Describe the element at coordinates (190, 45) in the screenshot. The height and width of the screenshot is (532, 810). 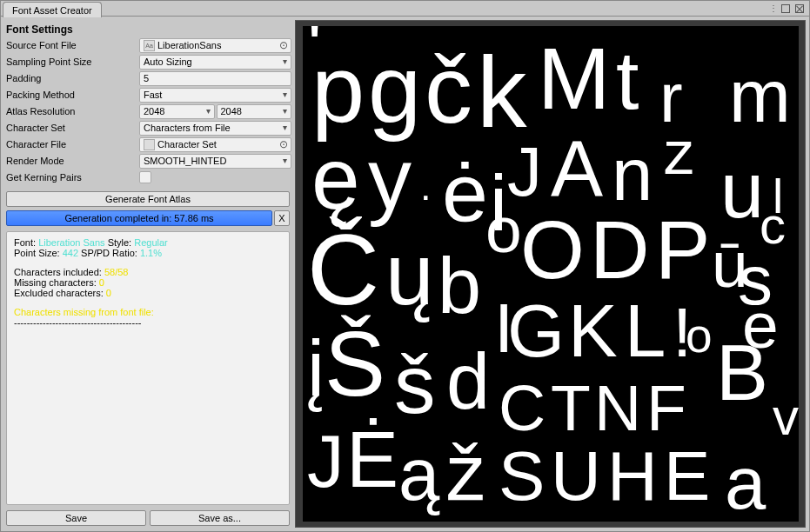
I see `source-font-file-value: LiberationSans` at that location.